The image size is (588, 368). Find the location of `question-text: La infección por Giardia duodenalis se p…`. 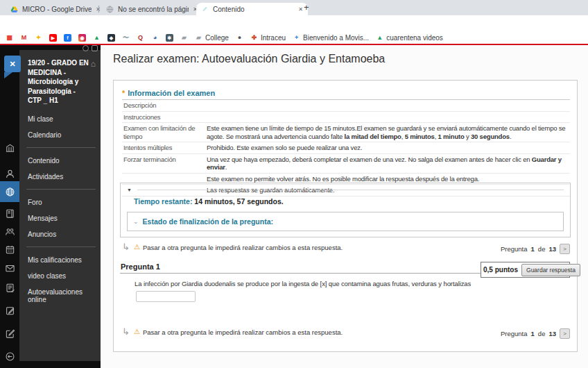

question-text: La infección por Giardia duodenalis se p… is located at coordinates (349, 283).